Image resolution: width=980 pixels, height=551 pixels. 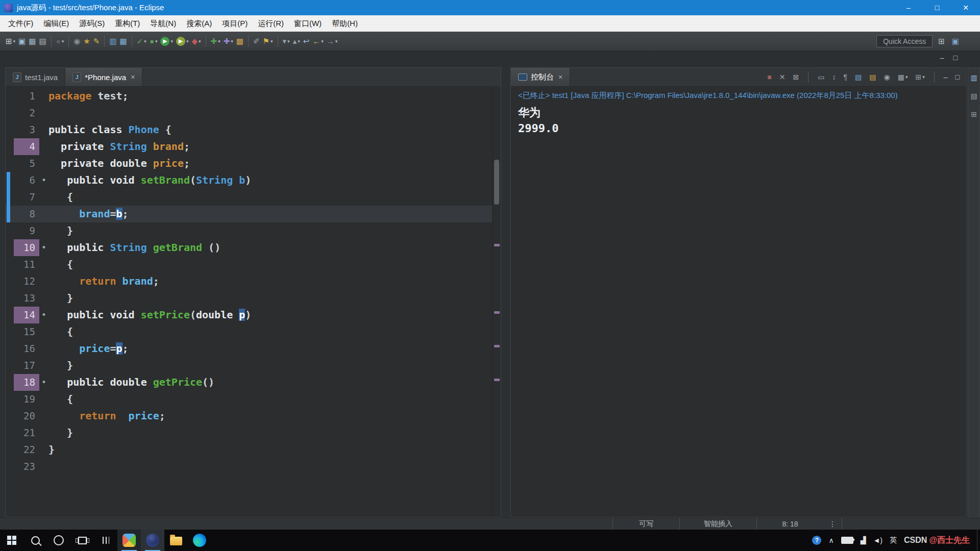 What do you see at coordinates (318, 41) in the screenshot?
I see `back-icon: ←▾` at bounding box center [318, 41].